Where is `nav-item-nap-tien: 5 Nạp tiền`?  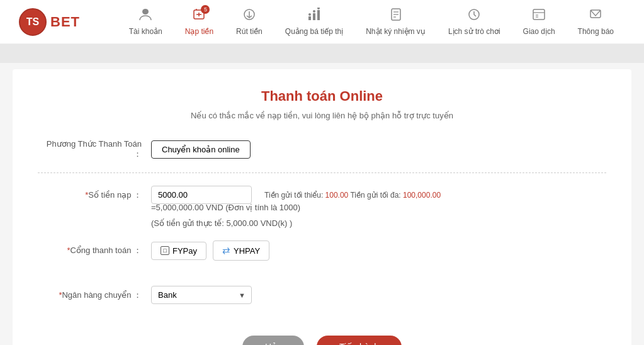 nav-item-nap-tien: 5 Nạp tiền is located at coordinates (199, 21).